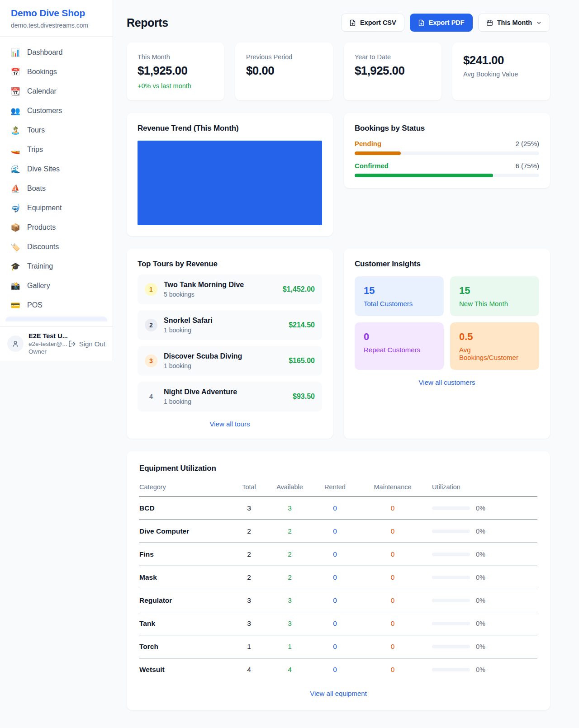 This screenshot has height=728, width=579. Describe the element at coordinates (46, 344) in the screenshot. I see `user-meta: E2E Test U... e2e-tester@... Owner` at that location.